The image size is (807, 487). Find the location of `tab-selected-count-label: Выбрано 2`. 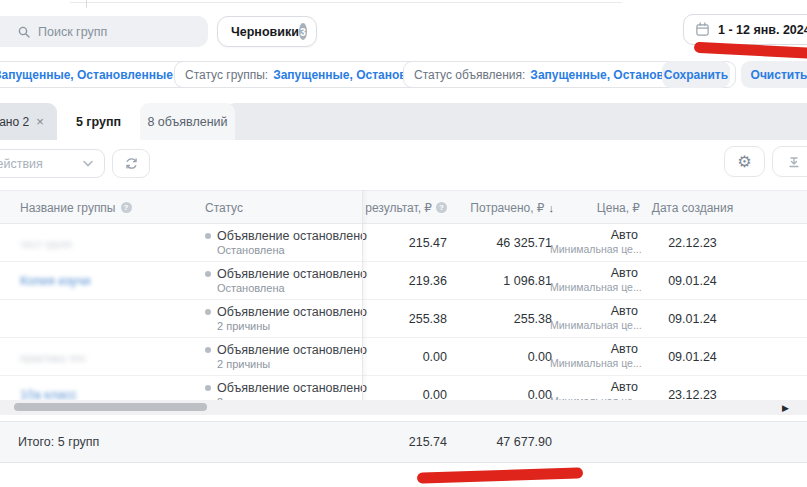

tab-selected-count-label: Выбрано 2 is located at coordinates (14, 122).